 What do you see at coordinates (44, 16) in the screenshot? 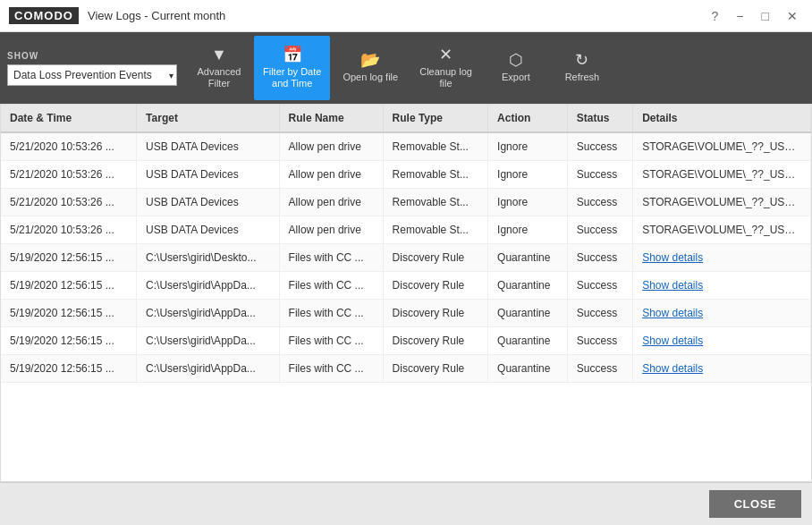
I see `logo-text: COMODO` at bounding box center [44, 16].